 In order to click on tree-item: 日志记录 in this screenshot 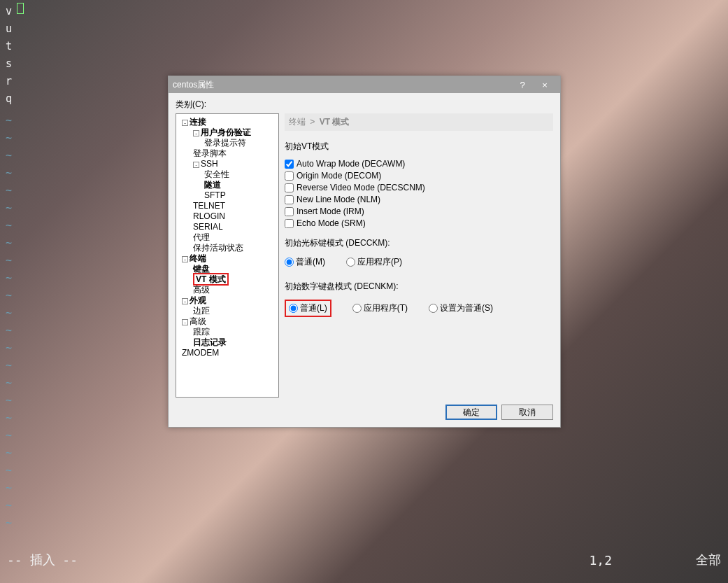, I will do `click(227, 343)`.